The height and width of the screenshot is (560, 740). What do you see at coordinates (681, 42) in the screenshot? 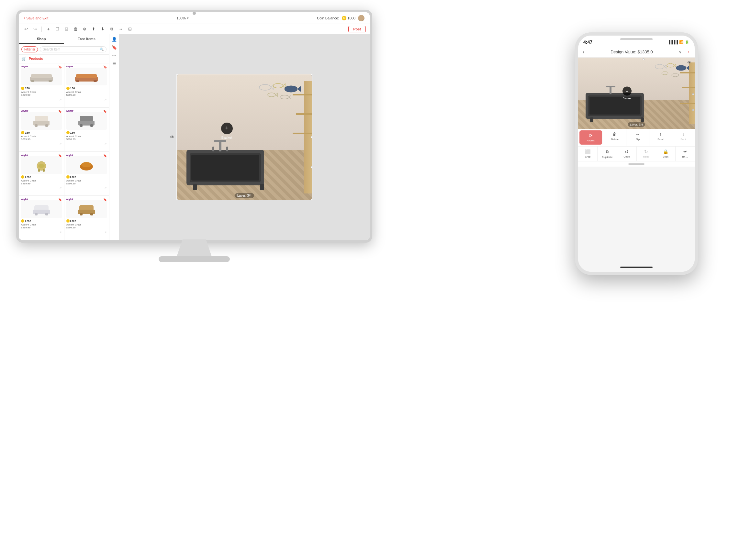
I see `wifi-icon: 📶` at bounding box center [681, 42].